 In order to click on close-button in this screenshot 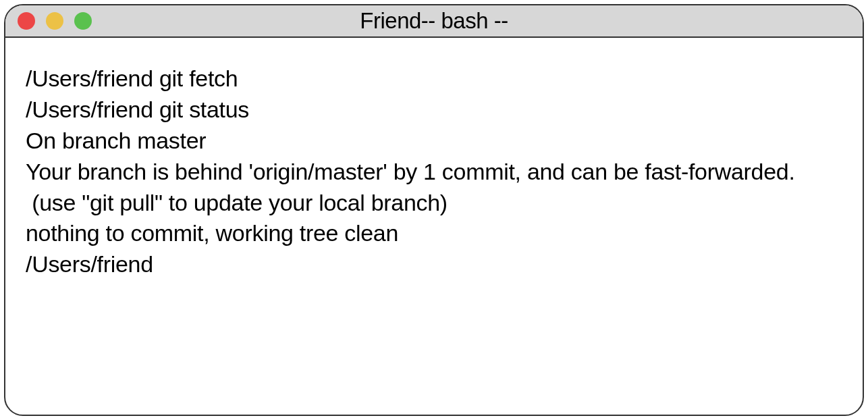, I will do `click(26, 21)`.